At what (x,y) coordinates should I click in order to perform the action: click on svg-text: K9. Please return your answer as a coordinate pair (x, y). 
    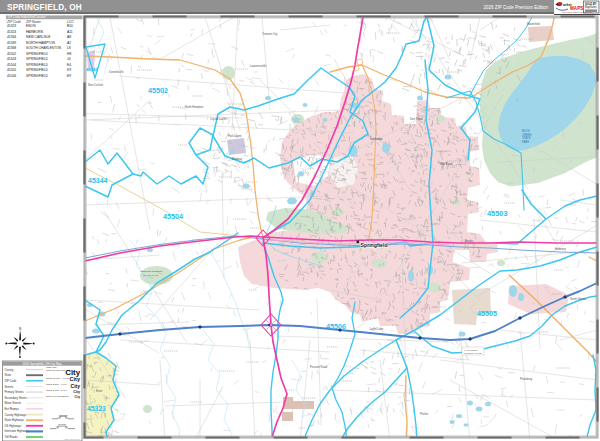
    Looking at the image, I should click on (69, 70).